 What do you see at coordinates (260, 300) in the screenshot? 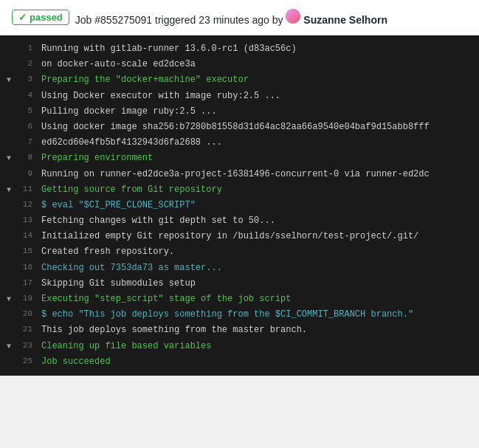
I see `line-content: Executing "step_script" stage of the job…` at bounding box center [260, 300].